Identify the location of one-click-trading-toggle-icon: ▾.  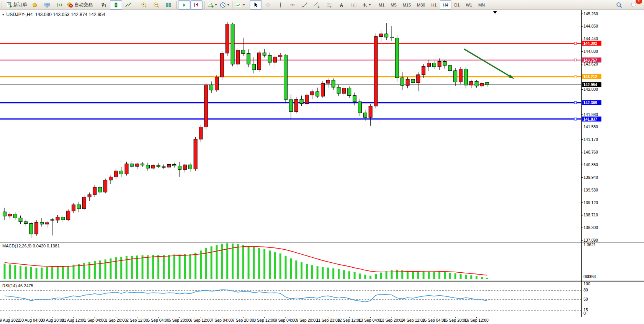
(3, 15).